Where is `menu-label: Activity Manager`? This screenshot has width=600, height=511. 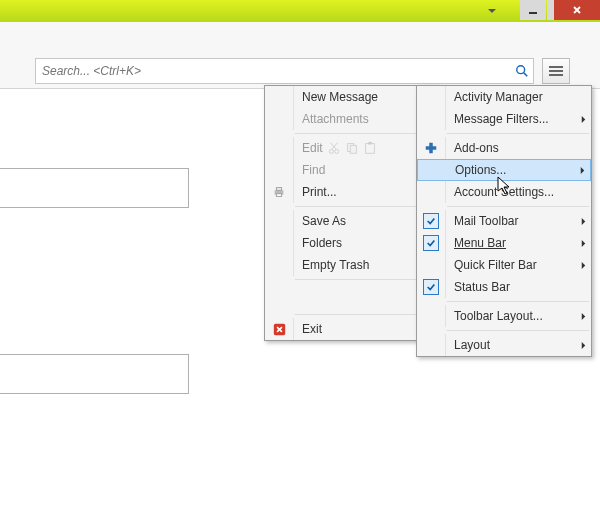 menu-label: Activity Manager is located at coordinates (510, 97).